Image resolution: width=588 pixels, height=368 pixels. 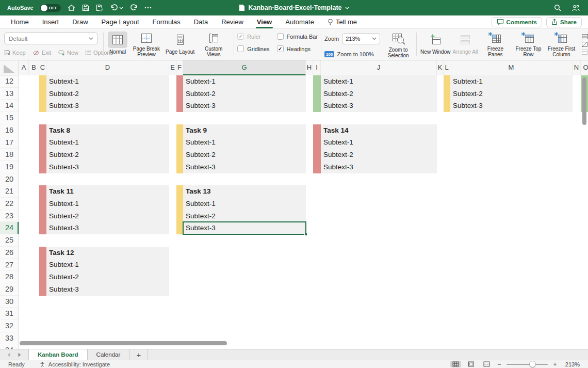 What do you see at coordinates (9, 143) in the screenshot?
I see `row-header-17: 17` at bounding box center [9, 143].